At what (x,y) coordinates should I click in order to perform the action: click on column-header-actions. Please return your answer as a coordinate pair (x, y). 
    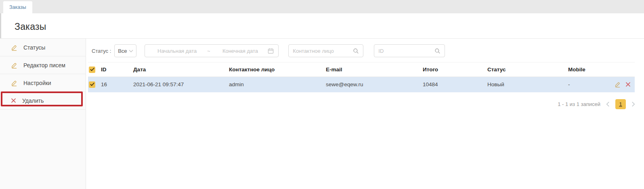
    Looking at the image, I should click on (623, 70).